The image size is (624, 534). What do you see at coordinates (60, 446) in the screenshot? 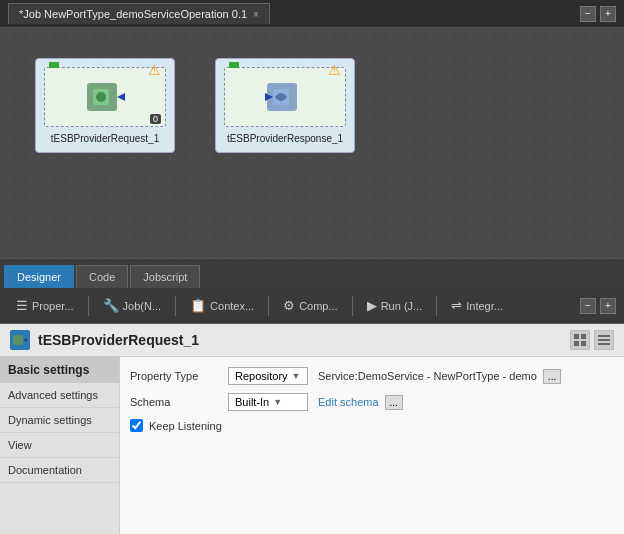
I see `sidebar-item-view: View` at bounding box center [60, 446].